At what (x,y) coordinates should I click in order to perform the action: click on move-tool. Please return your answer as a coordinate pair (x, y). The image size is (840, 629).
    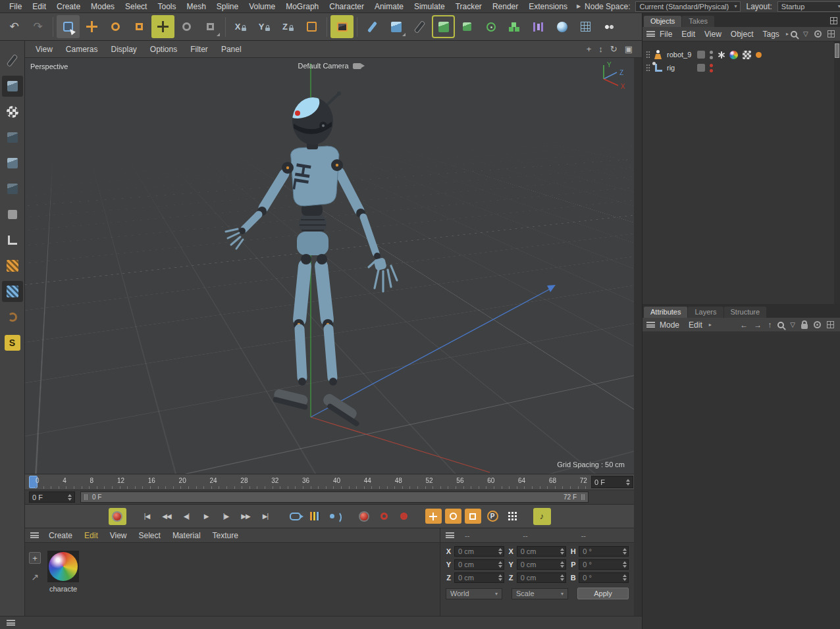
    Looking at the image, I should click on (92, 26).